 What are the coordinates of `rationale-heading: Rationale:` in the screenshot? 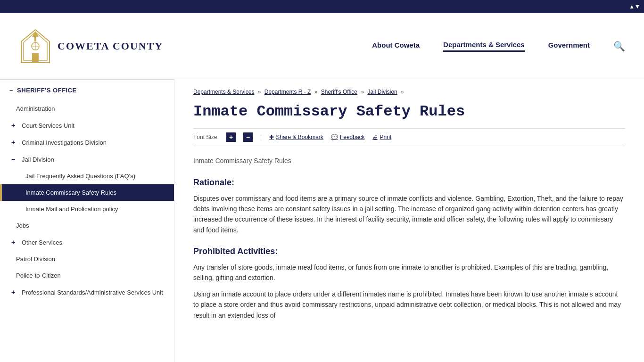 It's located at (409, 183).